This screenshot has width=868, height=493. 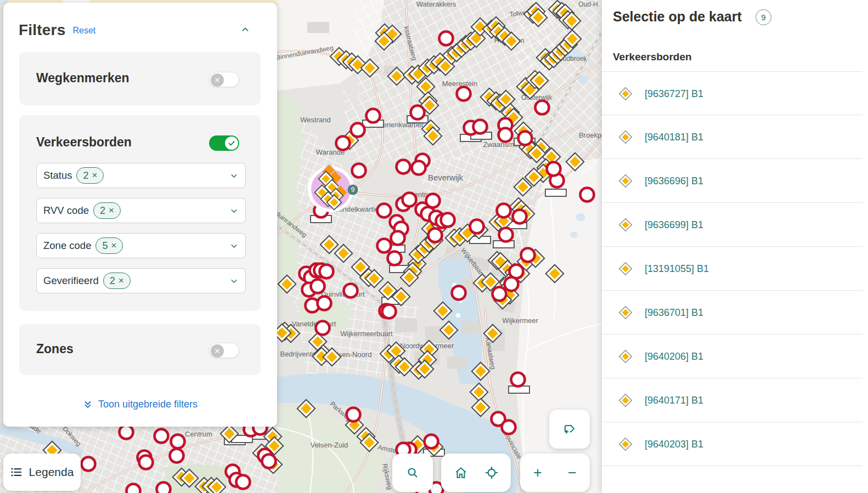 What do you see at coordinates (199, 434) in the screenshot?
I see `svg-text: Centrum` at bounding box center [199, 434].